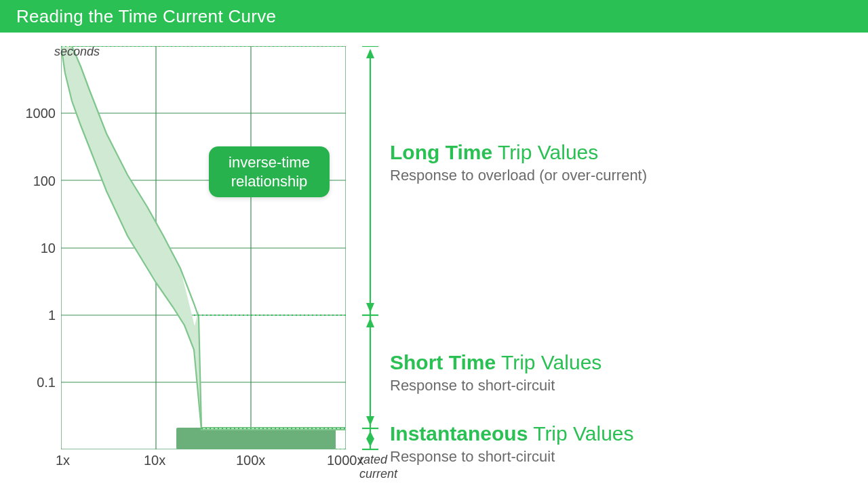 The image size is (868, 488). Describe the element at coordinates (77, 52) in the screenshot. I see `y-axis-label: seconds` at that location.